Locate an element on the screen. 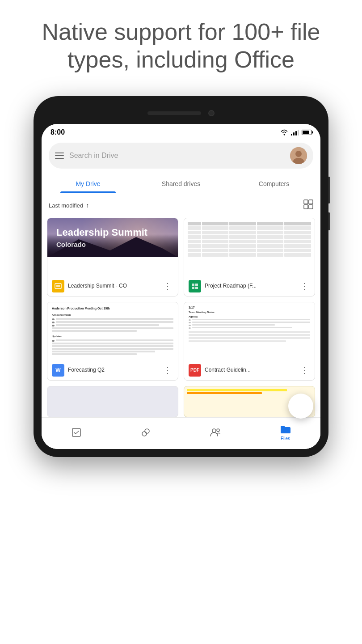  hamburger-icon is located at coordinates (59, 156).